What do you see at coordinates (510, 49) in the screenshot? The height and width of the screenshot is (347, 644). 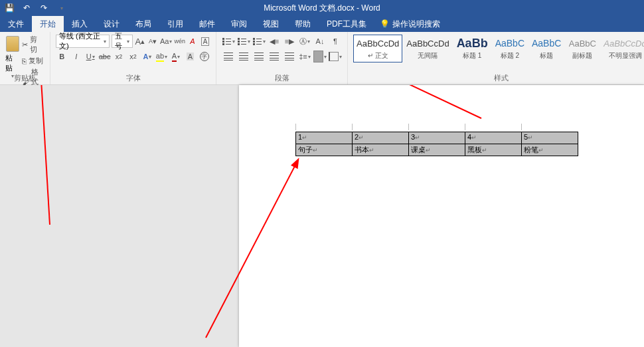 I see `style-item: AaBbC标题 2` at bounding box center [510, 49].